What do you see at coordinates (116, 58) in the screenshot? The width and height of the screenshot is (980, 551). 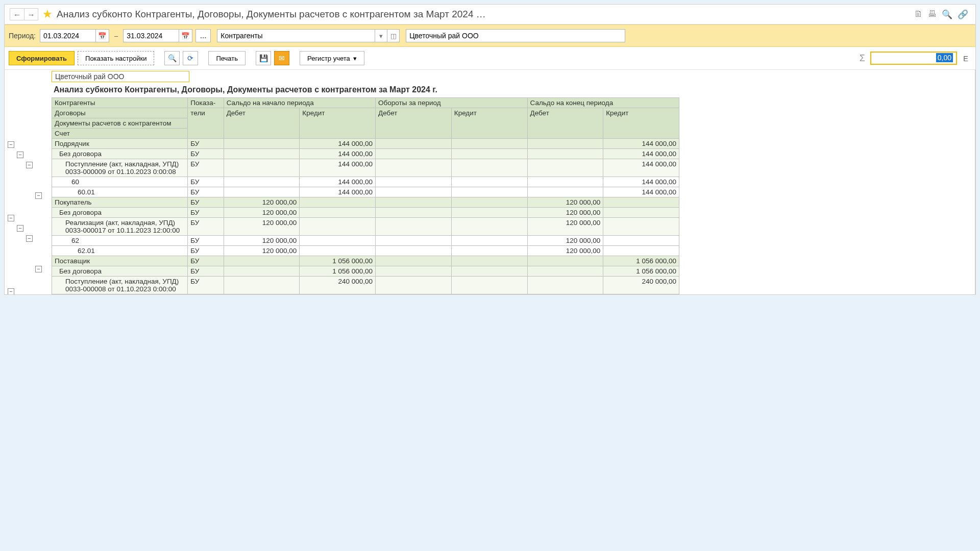 I see `show-settings-label: Показать настройки` at bounding box center [116, 58].